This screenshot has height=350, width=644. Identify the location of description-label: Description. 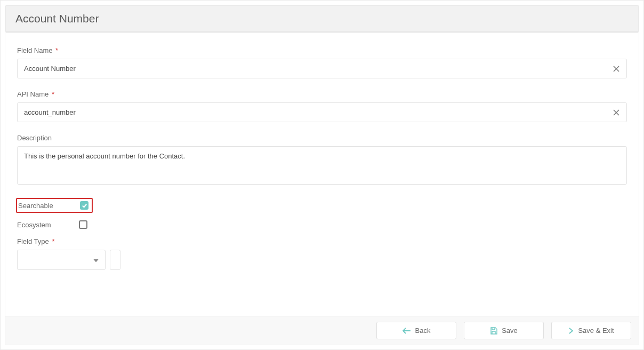
(322, 138).